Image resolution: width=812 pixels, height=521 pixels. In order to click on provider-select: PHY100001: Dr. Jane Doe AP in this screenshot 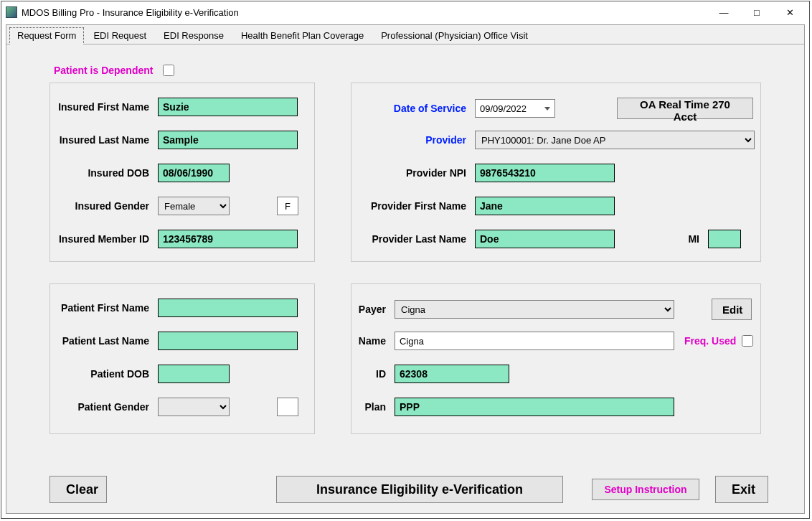, I will do `click(615, 140)`.